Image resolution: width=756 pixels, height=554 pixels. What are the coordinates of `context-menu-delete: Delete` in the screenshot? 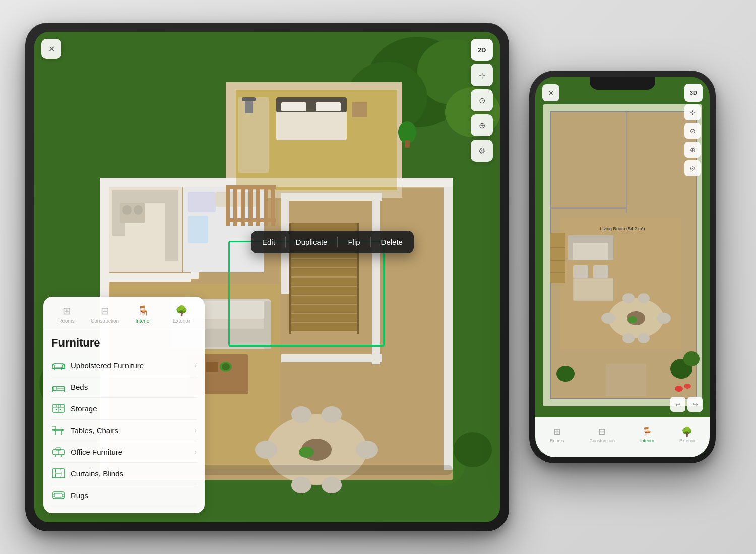 It's located at (392, 242).